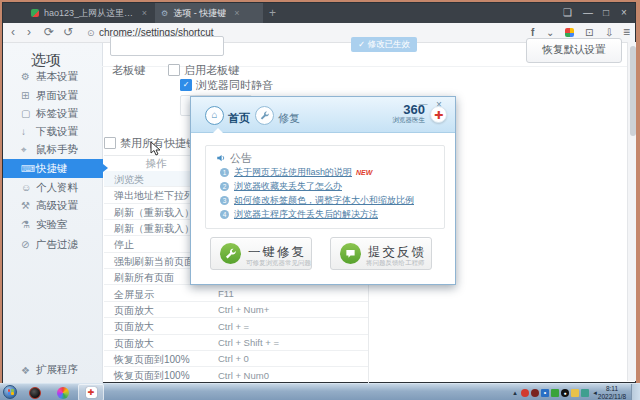 This screenshot has width=640, height=400. I want to click on number-badge: 4, so click(224, 214).